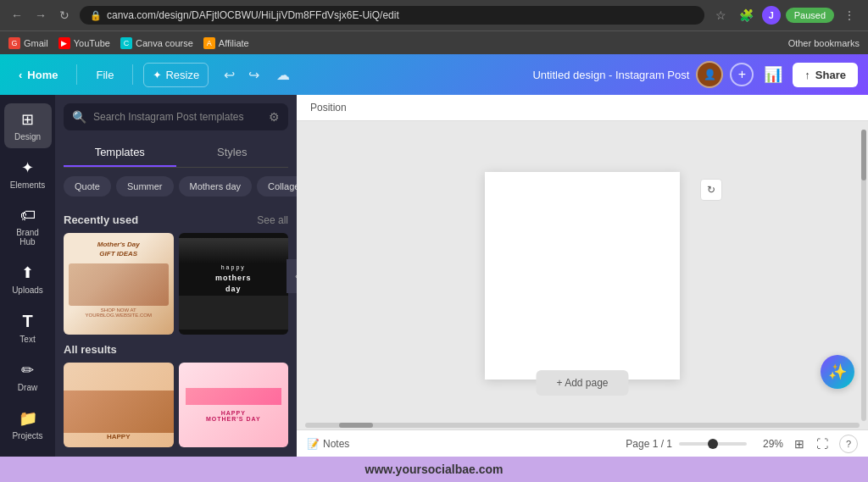 This screenshot has width=868, height=482. I want to click on template-item-1: Mother's DayGIFT IDEAS SHOP NOW AT YOURB…, so click(119, 284).